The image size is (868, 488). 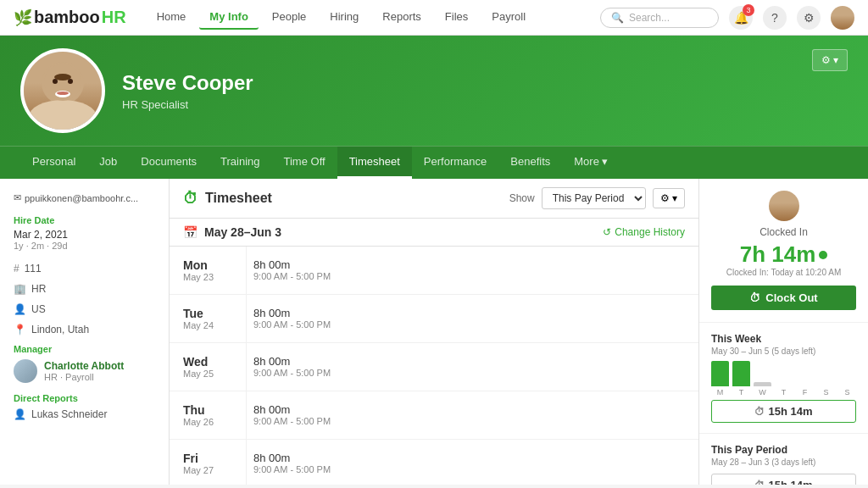 What do you see at coordinates (607, 232) in the screenshot?
I see `history-icon: ↺` at bounding box center [607, 232].